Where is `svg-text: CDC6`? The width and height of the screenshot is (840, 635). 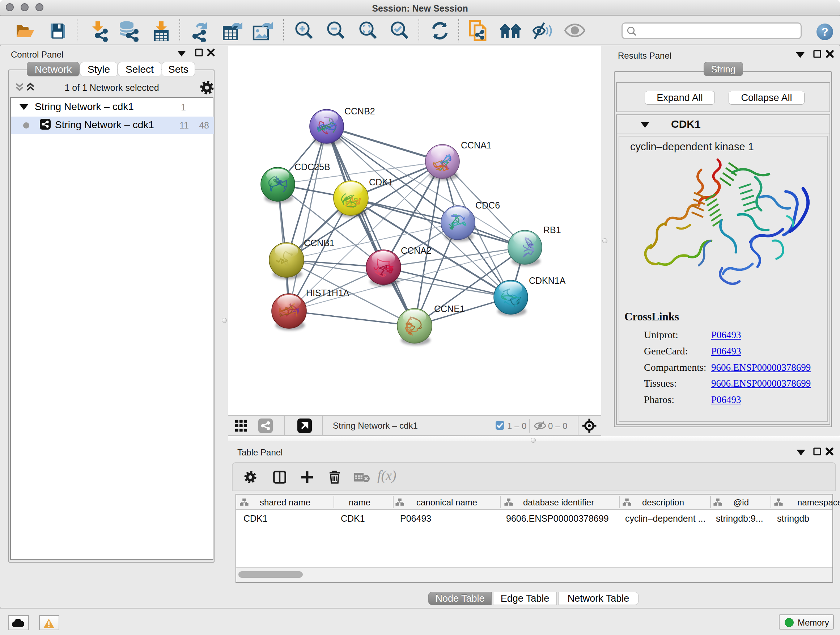
svg-text: CDC6 is located at coordinates (488, 205).